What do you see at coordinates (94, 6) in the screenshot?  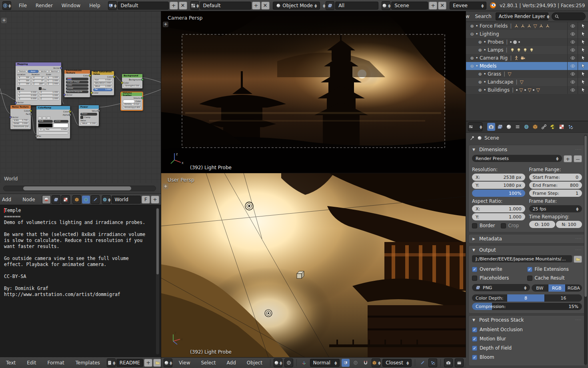 I see `menu-help: Help` at bounding box center [94, 6].